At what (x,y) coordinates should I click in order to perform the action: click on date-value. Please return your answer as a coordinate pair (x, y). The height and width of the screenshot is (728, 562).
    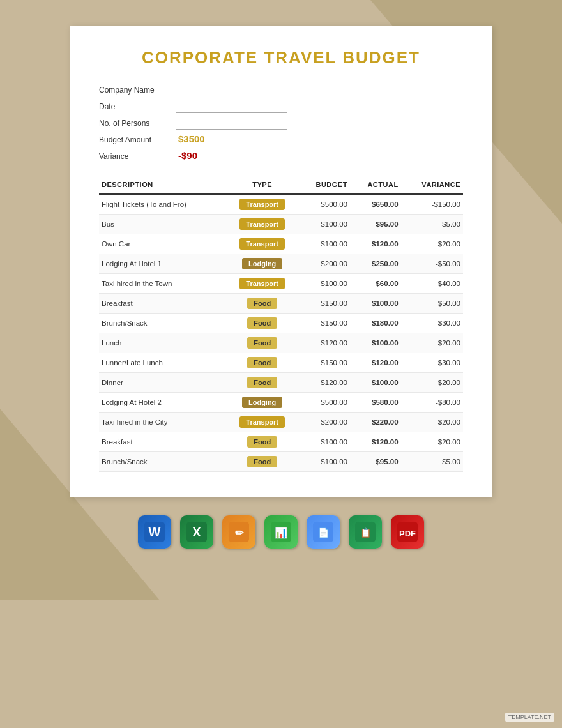
    Looking at the image, I should click on (231, 107).